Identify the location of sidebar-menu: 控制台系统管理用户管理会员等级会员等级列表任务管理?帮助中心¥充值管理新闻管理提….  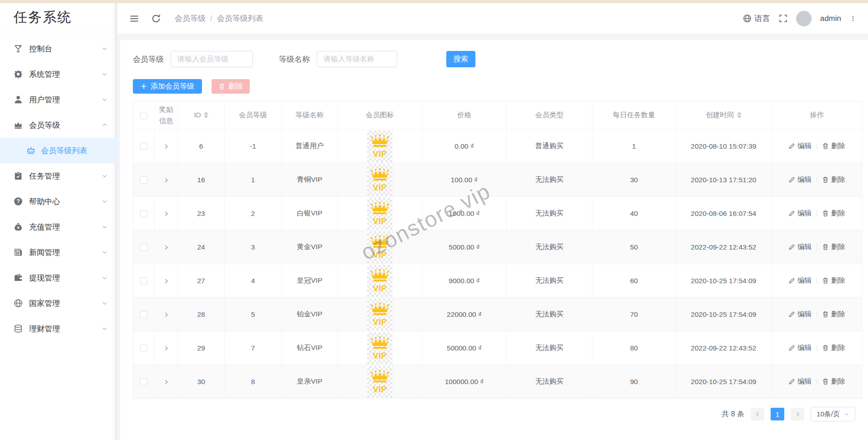
(58, 187).